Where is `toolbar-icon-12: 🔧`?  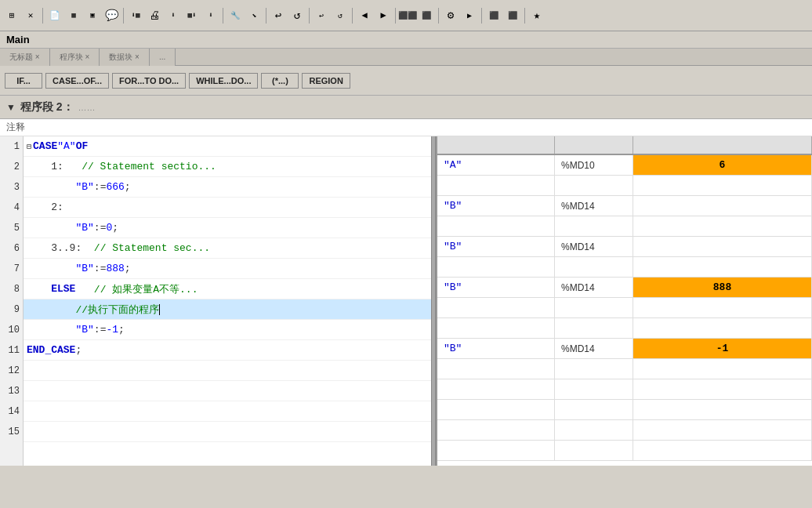
toolbar-icon-12: 🔧 is located at coordinates (235, 16).